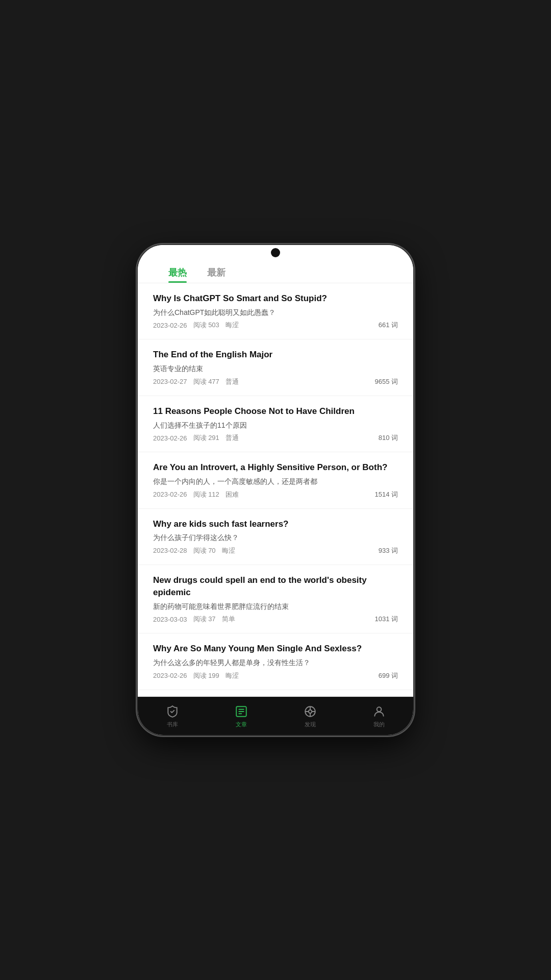 Image resolution: width=551 pixels, height=980 pixels. Describe the element at coordinates (276, 599) in the screenshot. I see `article-item: New drugs could spell an end to the worl…` at that location.